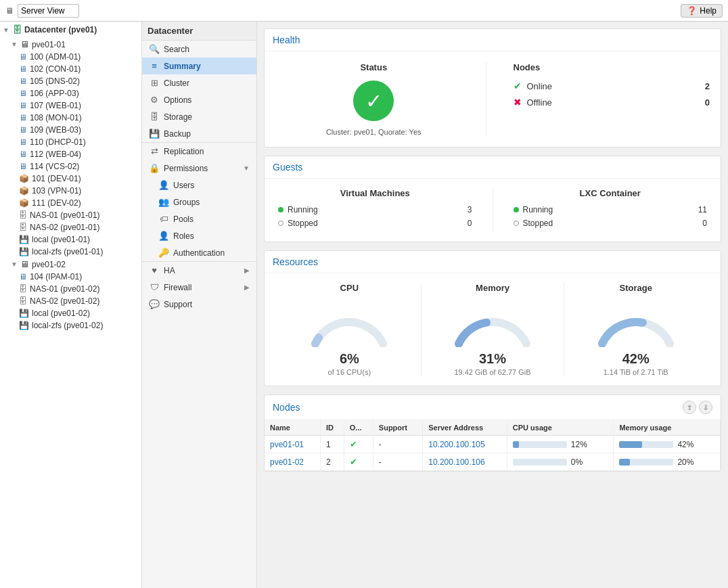 The image size is (728, 588). I want to click on nav-item-permissions: 🔒 Permissions ▼, so click(199, 168).